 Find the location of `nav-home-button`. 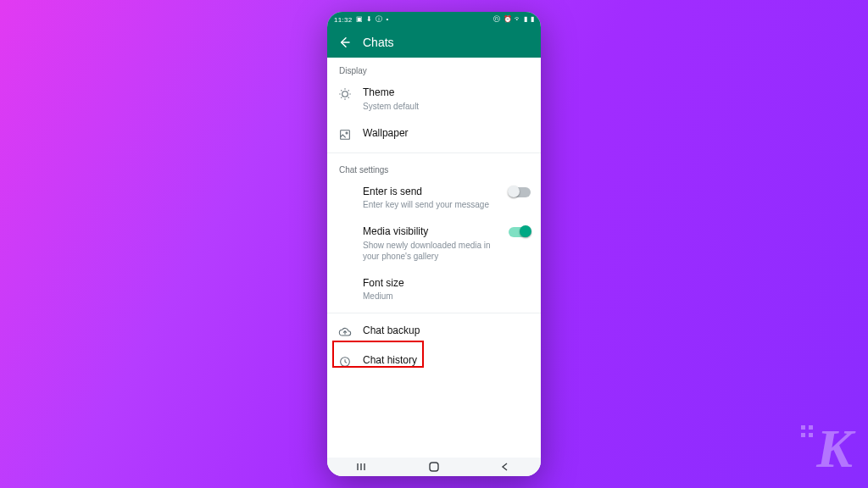

nav-home-button is located at coordinates (434, 467).